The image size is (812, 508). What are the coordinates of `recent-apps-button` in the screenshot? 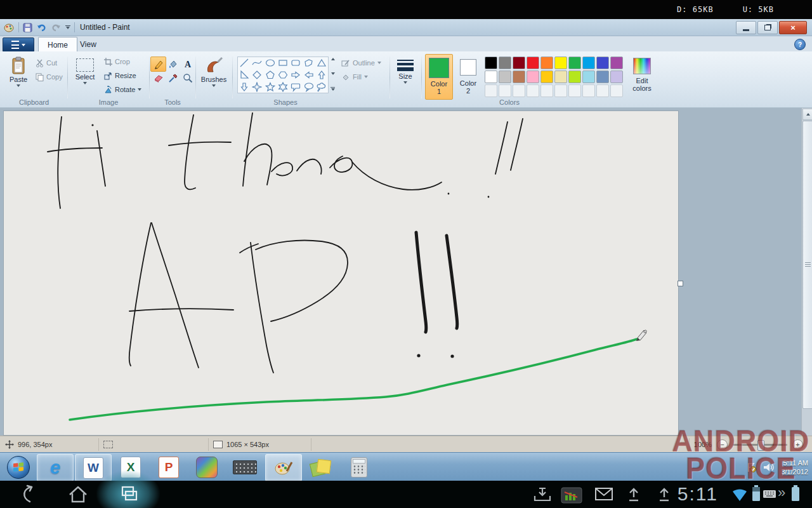 It's located at (129, 495).